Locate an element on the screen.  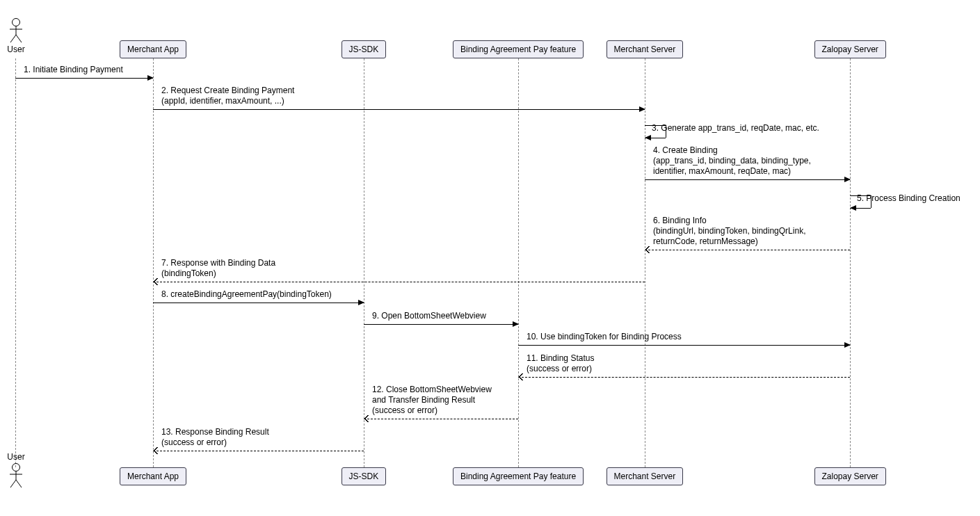
message-label-10: 10. Use bindingToken for Binding Process is located at coordinates (604, 337).